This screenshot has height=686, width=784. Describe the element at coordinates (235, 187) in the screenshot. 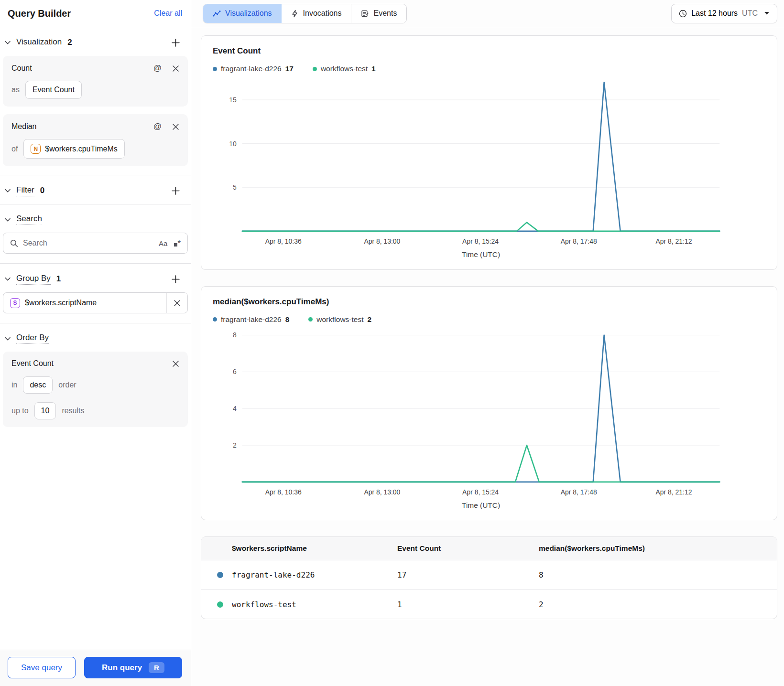

I see `y-tick-label: 5` at that location.